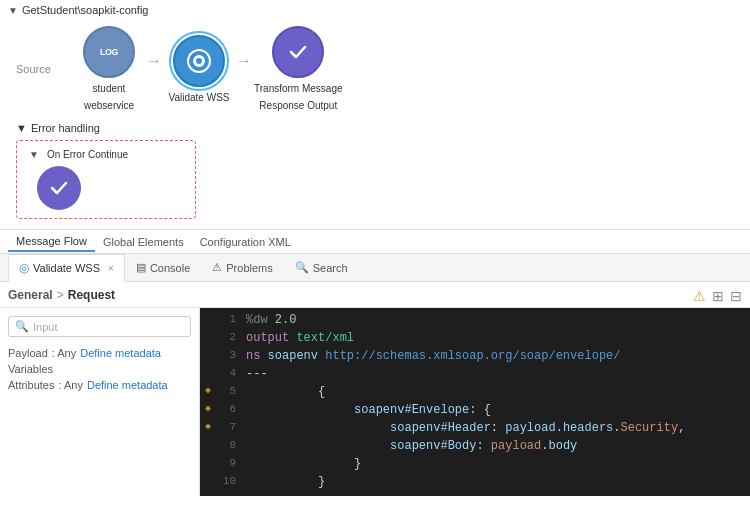 The image size is (750, 507). I want to click on variables-label: Variables, so click(30, 369).